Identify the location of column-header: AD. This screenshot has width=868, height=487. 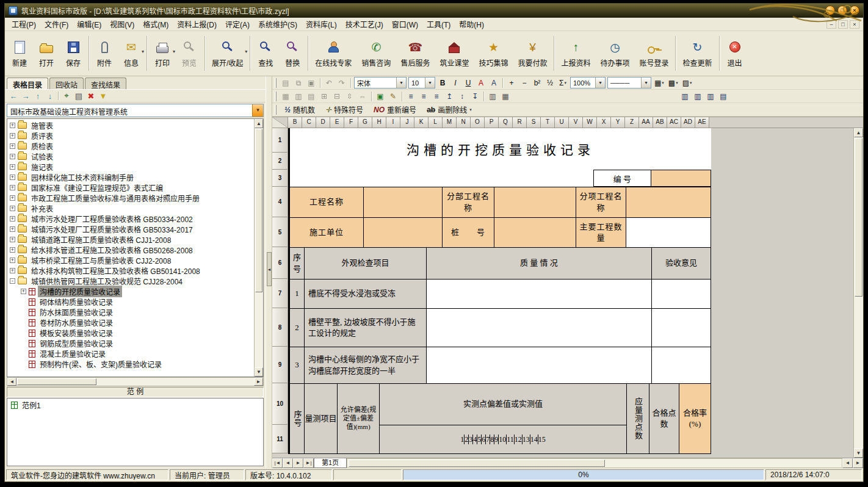
(689, 123).